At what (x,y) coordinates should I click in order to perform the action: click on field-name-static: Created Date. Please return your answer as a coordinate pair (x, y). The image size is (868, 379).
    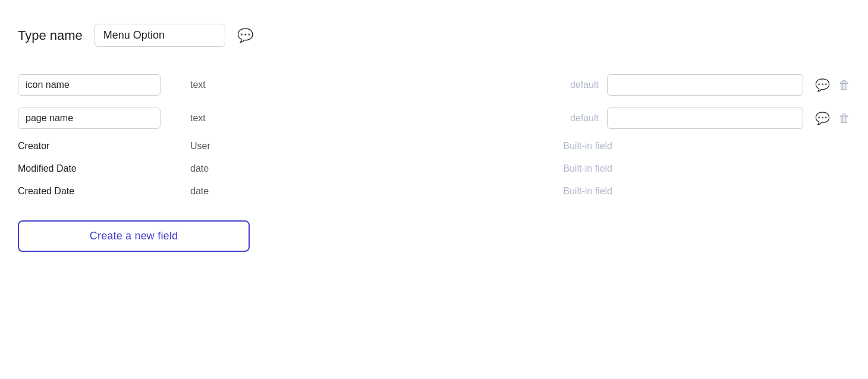
    Looking at the image, I should click on (46, 191).